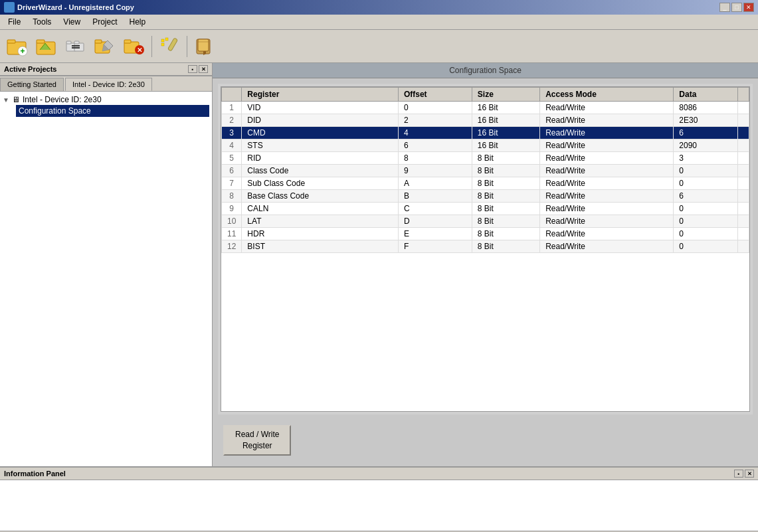 Image resolution: width=758 pixels, height=532 pixels. What do you see at coordinates (320, 222) in the screenshot?
I see `row-register: LAT` at bounding box center [320, 222].